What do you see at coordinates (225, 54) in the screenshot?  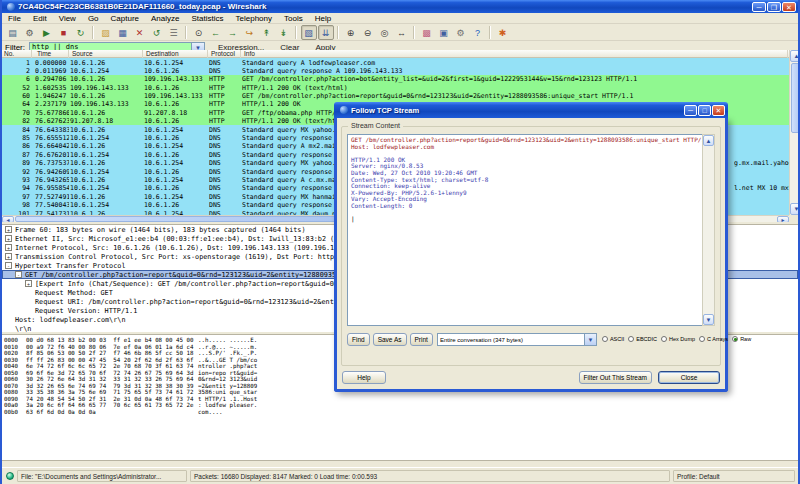 I see `column-header-protocol: Protocol` at bounding box center [225, 54].